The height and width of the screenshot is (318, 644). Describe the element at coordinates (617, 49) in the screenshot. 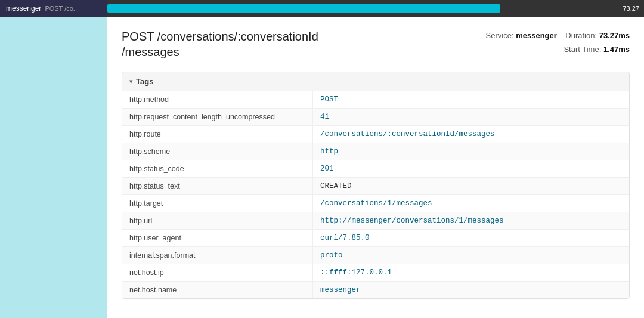

I see `starttime-value: 1.47ms` at that location.